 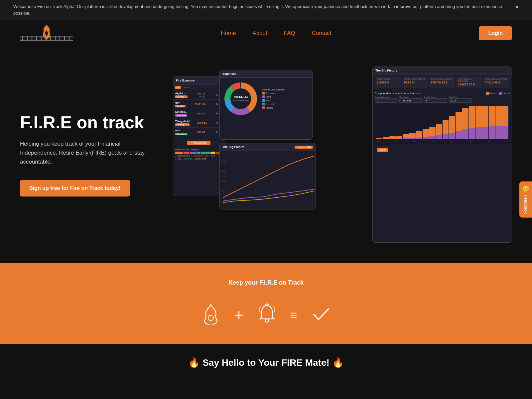 What do you see at coordinates (223, 181) in the screenshot?
I see `svg-text: 1,000` at bounding box center [223, 181].